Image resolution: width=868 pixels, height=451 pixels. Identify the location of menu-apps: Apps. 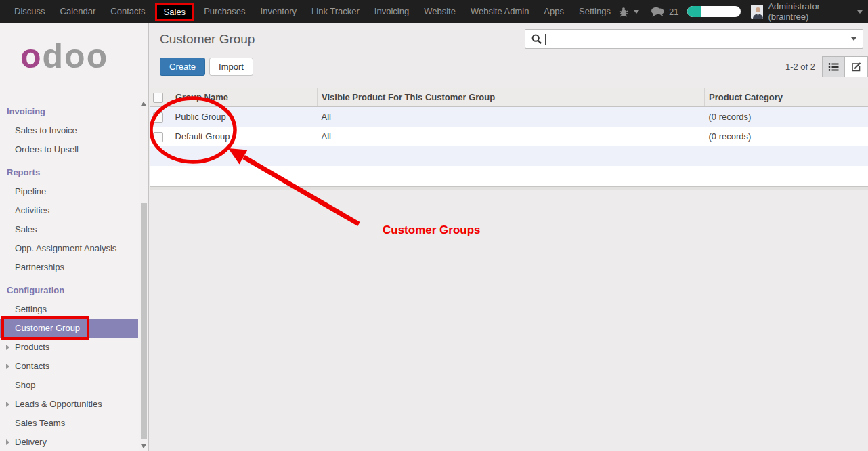
(554, 12).